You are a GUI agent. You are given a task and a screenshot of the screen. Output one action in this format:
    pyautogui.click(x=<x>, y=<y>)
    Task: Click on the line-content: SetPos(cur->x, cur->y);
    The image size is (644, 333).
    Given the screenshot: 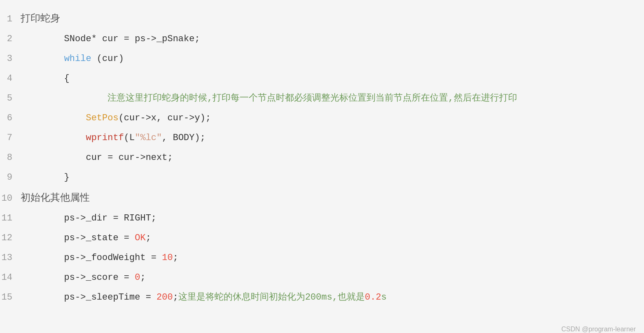 What is the action you would take?
    pyautogui.click(x=332, y=118)
    